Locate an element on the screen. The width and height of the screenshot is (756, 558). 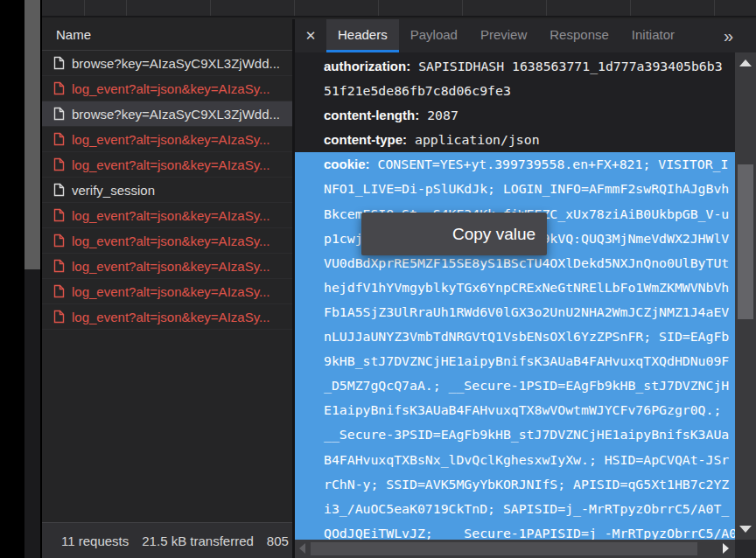
more-tabs-icon: » is located at coordinates (728, 36).